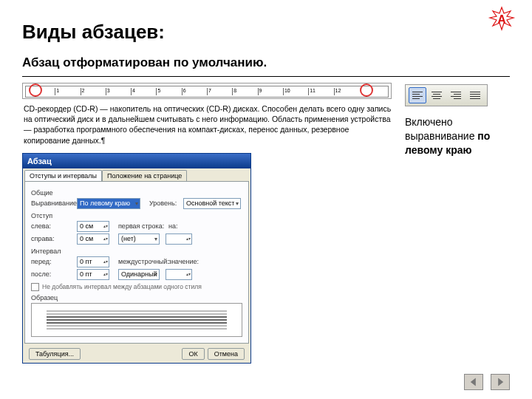 The width and height of the screenshot is (532, 399). Describe the element at coordinates (35, 287) in the screenshot. I see `checkbox-icon` at that location.